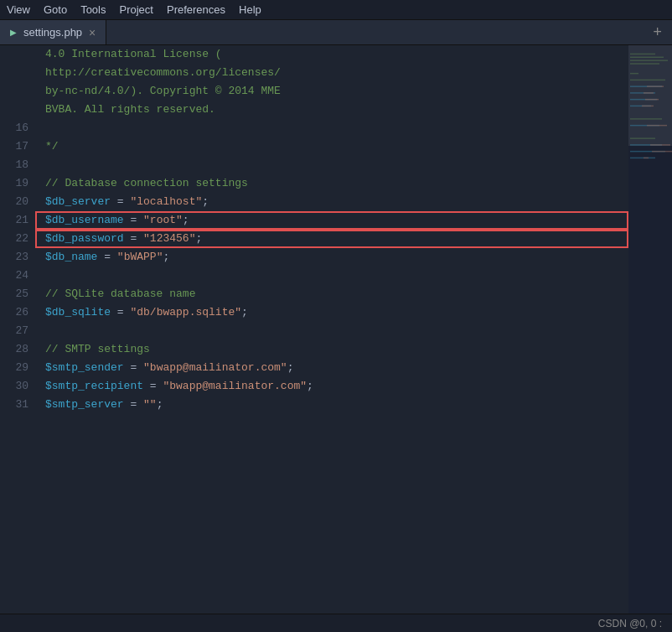  Describe the element at coordinates (78, 201) in the screenshot. I see `code-token: $db_server` at that location.